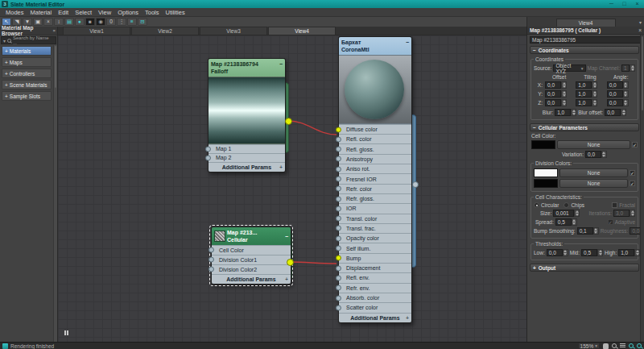  What do you see at coordinates (14, 13) in the screenshot?
I see `menu-modes: Modes` at bounding box center [14, 13].